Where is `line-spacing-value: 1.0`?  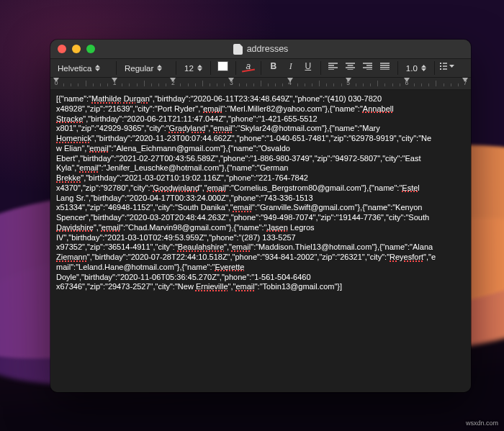
line-spacing-value: 1.0 is located at coordinates (412, 68).